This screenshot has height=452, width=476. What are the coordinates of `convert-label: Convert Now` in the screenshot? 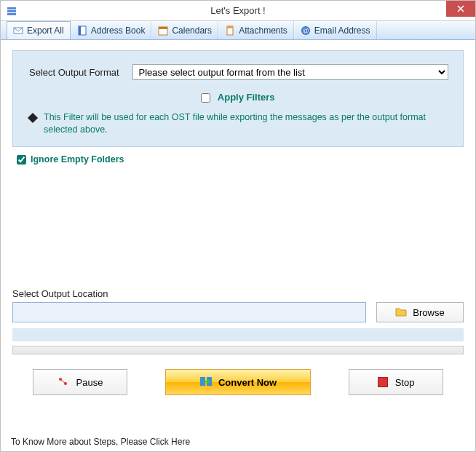 It's located at (247, 383).